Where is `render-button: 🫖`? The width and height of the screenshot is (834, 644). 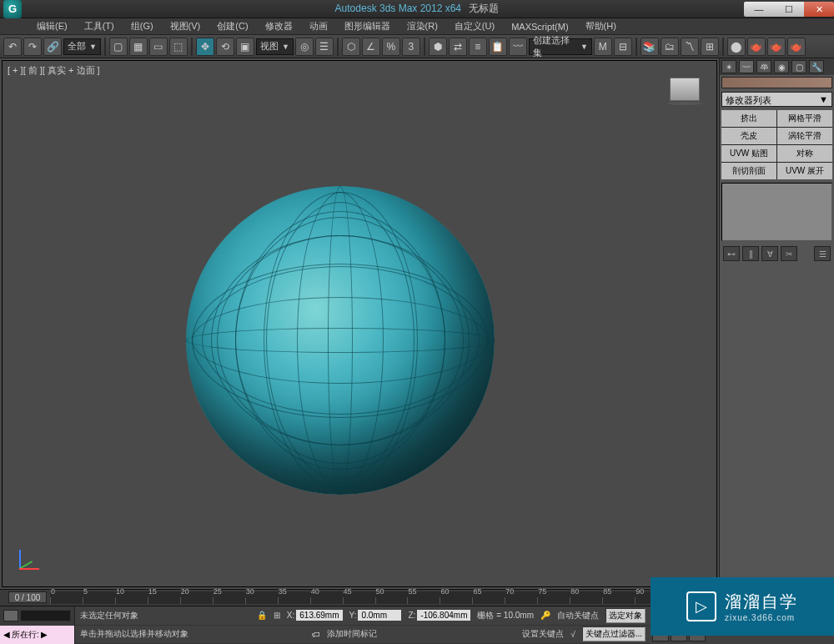 render-button: 🫖 is located at coordinates (796, 47).